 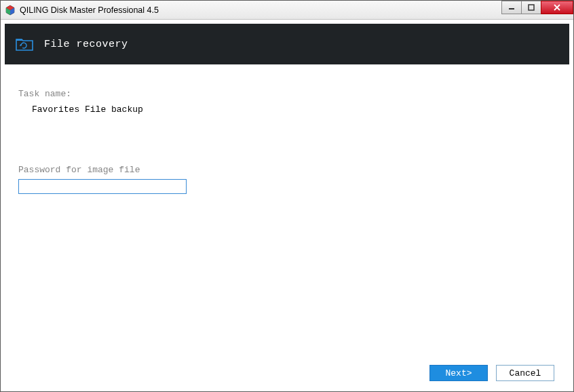 I want to click on minimize-icon, so click(x=512, y=7).